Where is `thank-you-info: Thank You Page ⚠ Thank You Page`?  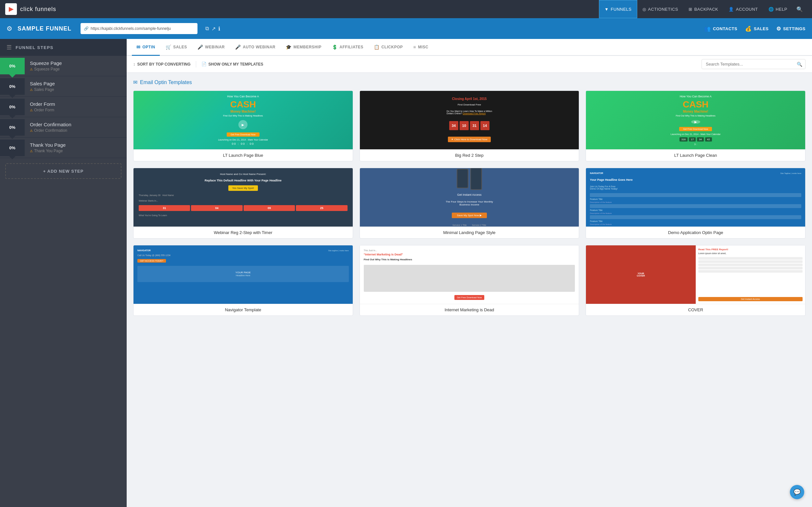
thank-you-info: Thank You Page ⚠ Thank You Page is located at coordinates (76, 148).